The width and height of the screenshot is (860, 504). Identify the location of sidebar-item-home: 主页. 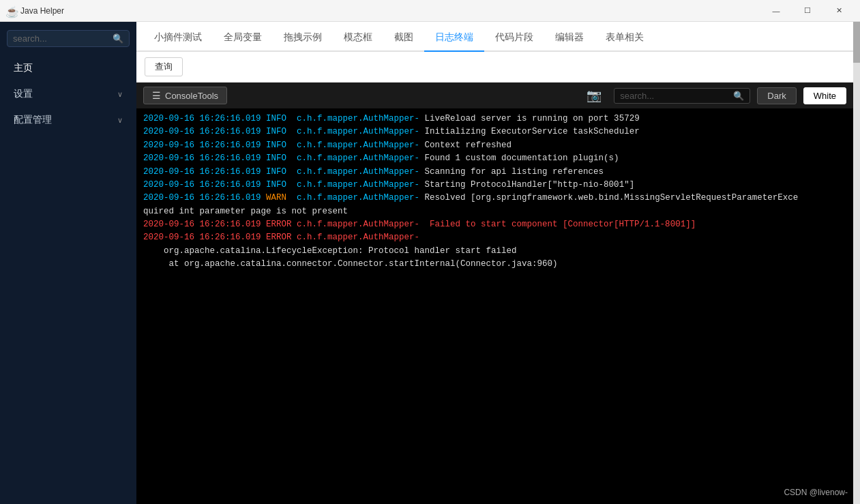
(68, 68).